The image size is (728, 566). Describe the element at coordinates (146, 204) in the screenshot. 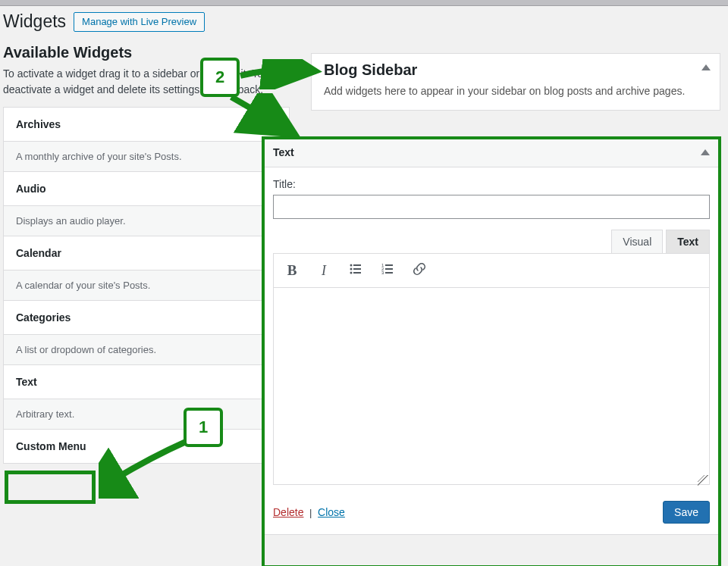

I see `widget-item-audio: Audio Displays an audio player.` at that location.